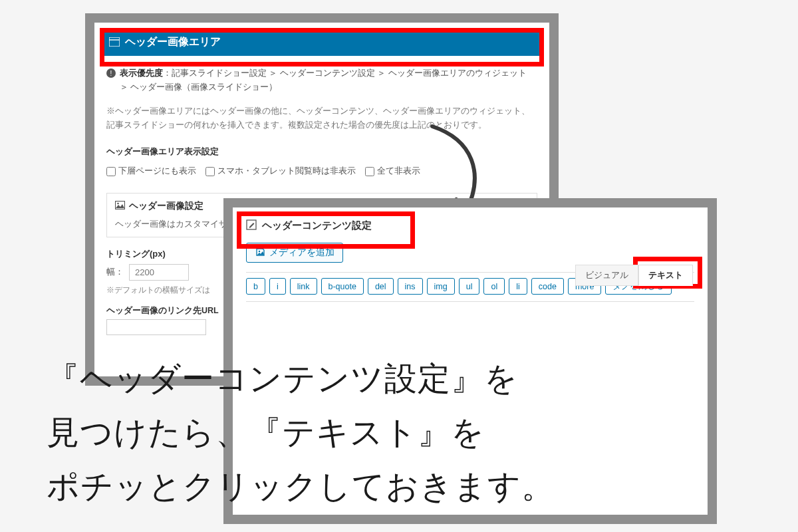 This screenshot has height=532, width=798. Describe the element at coordinates (115, 273) in the screenshot. I see `width-label: 幅：` at that location.